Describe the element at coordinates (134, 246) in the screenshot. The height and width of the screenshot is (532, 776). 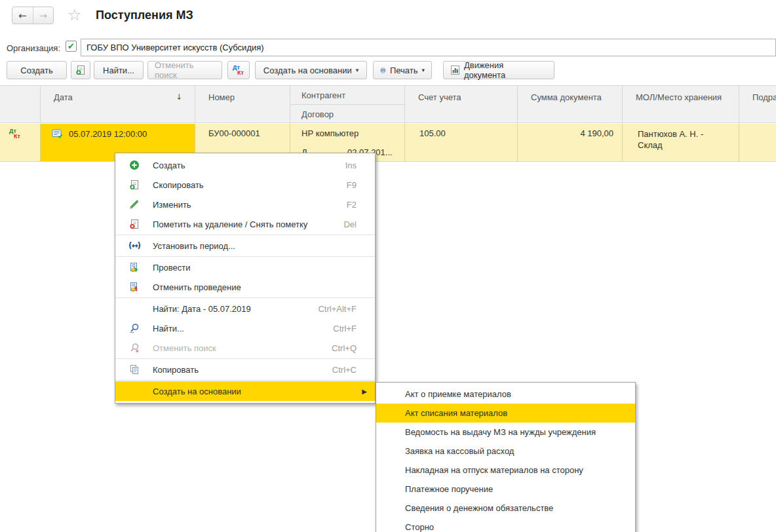
I see `set-period-icon: (↔)` at that location.